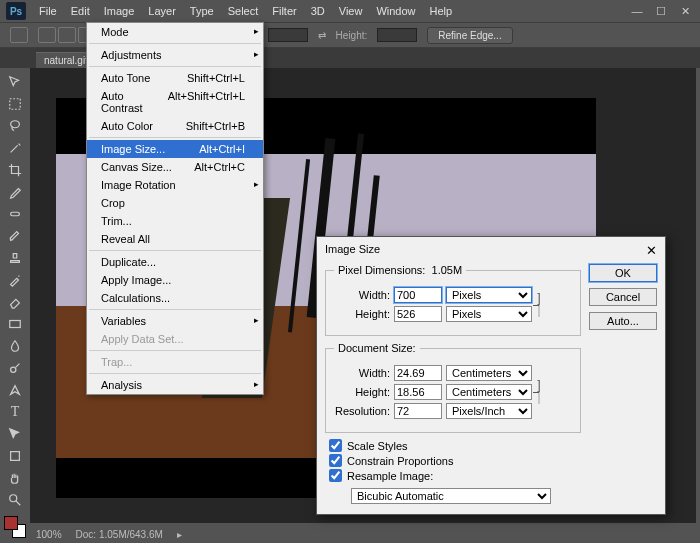 This screenshot has width=700, height=543. Describe the element at coordinates (120, 11) in the screenshot. I see `menu-image: Image` at that location.